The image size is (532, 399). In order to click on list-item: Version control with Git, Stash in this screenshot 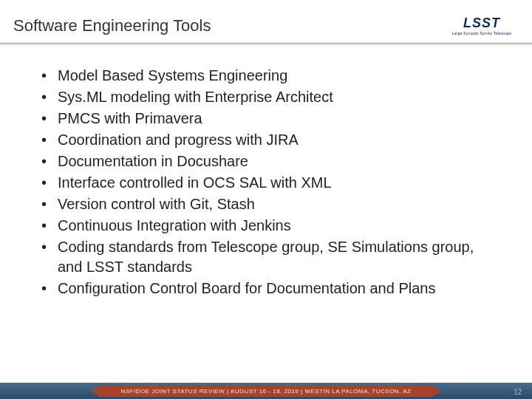, I will do `click(266, 204)`.